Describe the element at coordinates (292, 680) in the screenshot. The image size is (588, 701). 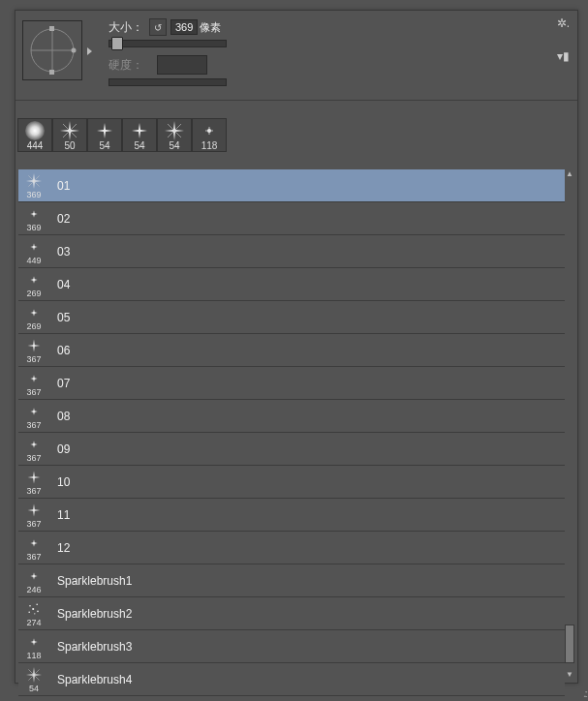
I see `brush-list-item: 54 Sparklebrush4` at that location.